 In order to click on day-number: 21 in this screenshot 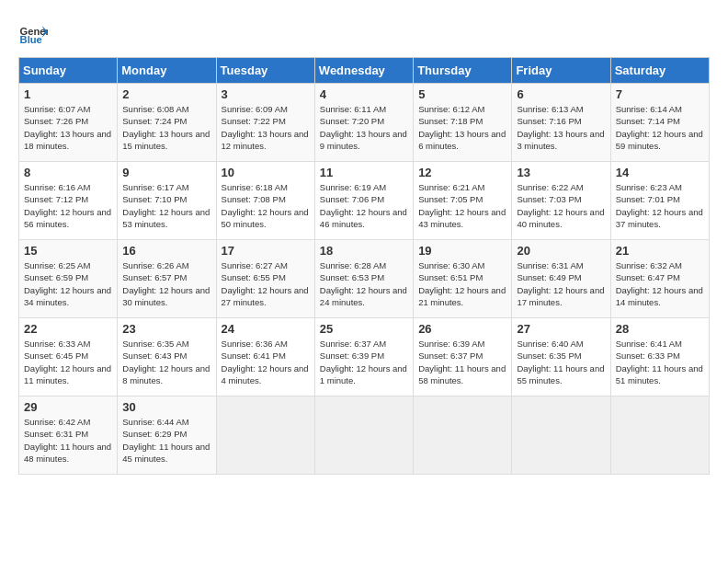, I will do `click(660, 250)`.